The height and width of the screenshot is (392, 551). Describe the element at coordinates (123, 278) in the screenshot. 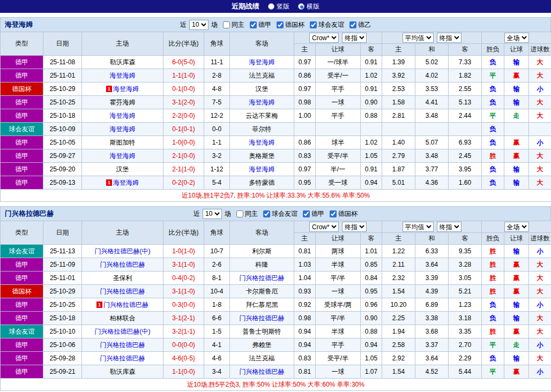

I see `team-link: 圣保利` at that location.